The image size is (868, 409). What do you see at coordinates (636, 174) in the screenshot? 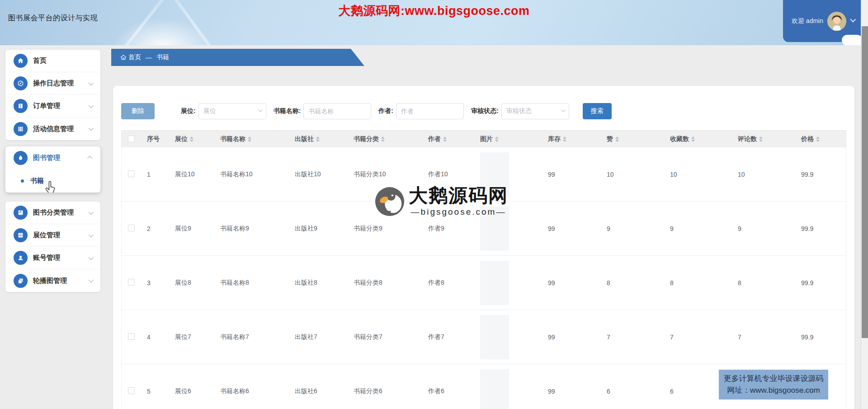
I see `cell-likes: 10` at bounding box center [636, 174].